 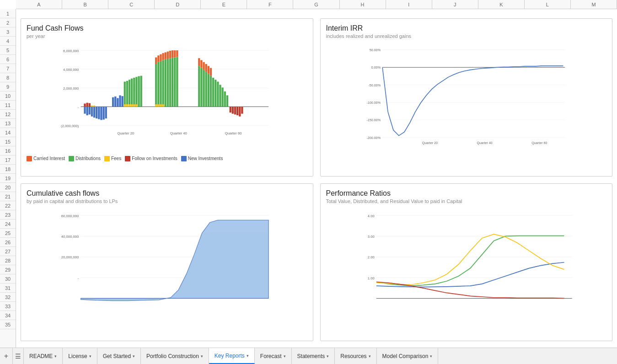 What do you see at coordinates (370, 216) in the screenshot?
I see `svg-text: 4.00` at bounding box center [370, 216].